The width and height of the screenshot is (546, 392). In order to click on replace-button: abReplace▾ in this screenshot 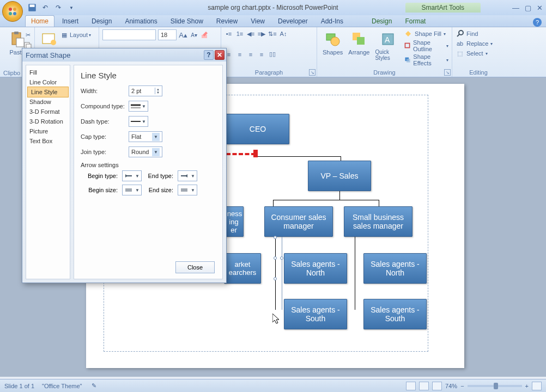, I will do `click(478, 44)`.